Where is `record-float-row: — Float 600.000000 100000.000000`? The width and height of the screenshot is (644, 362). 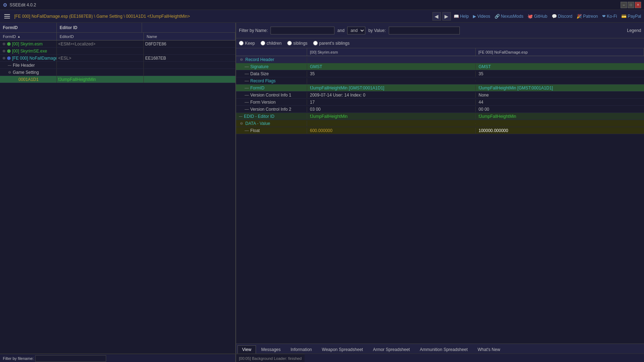 record-float-row: — Float 600.000000 100000.000000 is located at coordinates (440, 131).